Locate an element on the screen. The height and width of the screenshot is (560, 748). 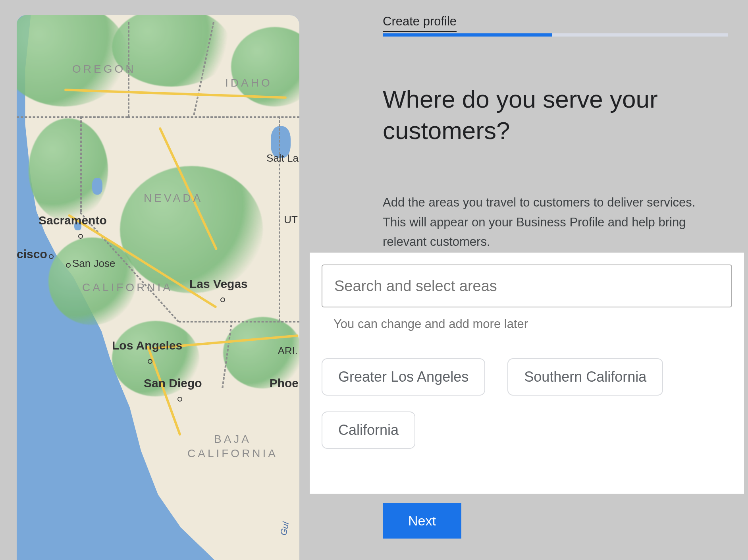
step-label: Create profile is located at coordinates (420, 23).